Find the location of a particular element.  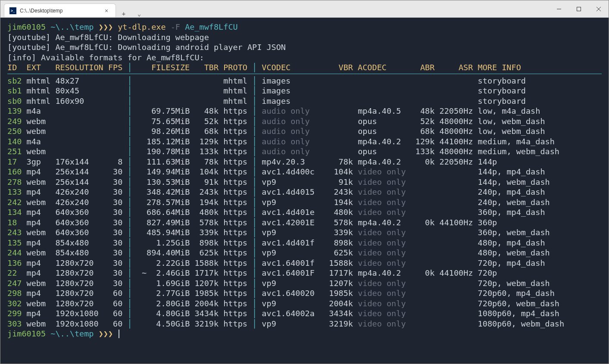

tabs: >_ C:\..\Desktop\temp × + ⌄ is located at coordinates (74, 9).